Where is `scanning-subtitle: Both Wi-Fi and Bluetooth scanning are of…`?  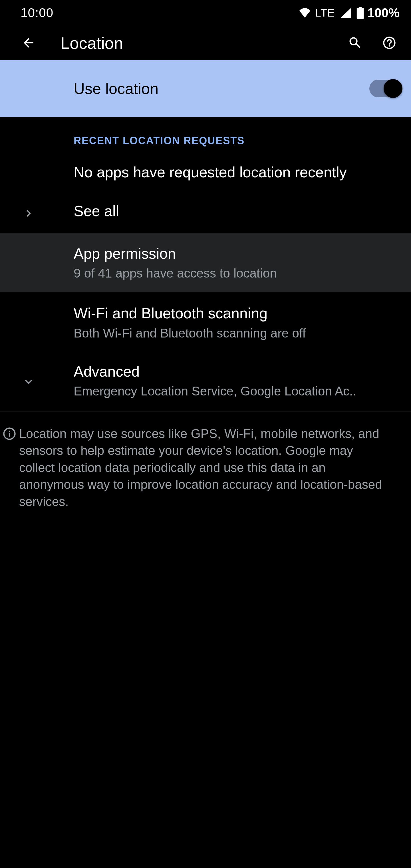
scanning-subtitle: Both Wi-Fi and Bluetooth scanning are of… is located at coordinates (238, 333).